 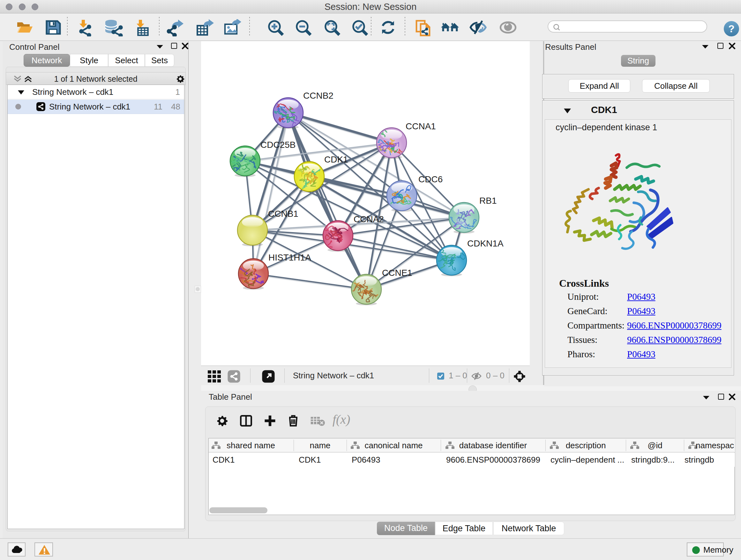 I want to click on svg-text: CDK1, so click(x=336, y=160).